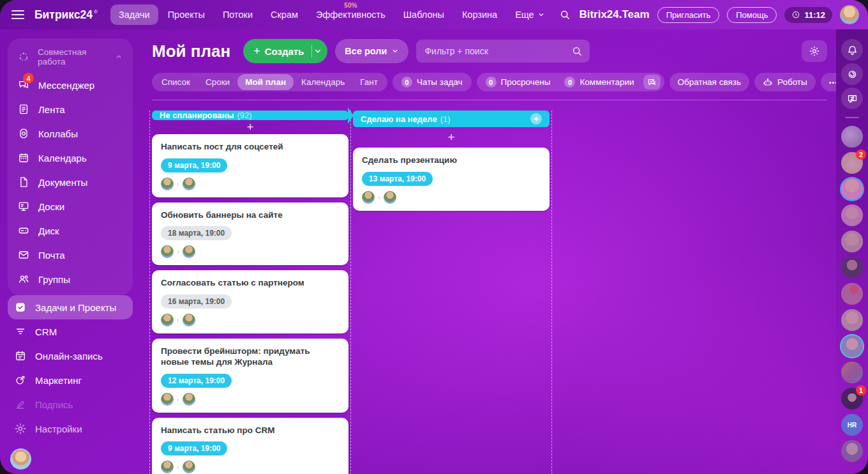 The height and width of the screenshot is (474, 868). What do you see at coordinates (785, 82) in the screenshot?
I see `robots-button: Роботы` at bounding box center [785, 82].